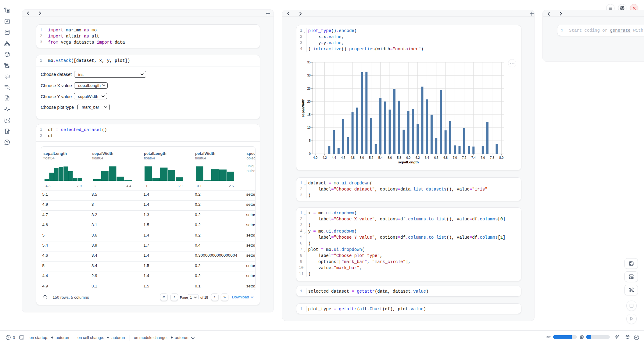 The height and width of the screenshot is (342, 644). What do you see at coordinates (309, 62) in the screenshot?
I see `svg-text: 35` at bounding box center [309, 62].